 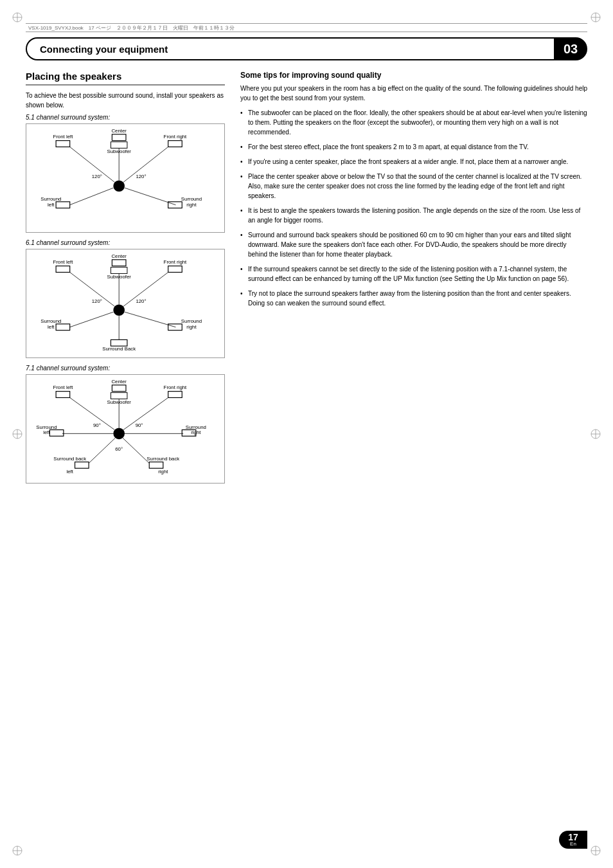 What do you see at coordinates (17, 851) in the screenshot?
I see `reg-mark-bottom-left` at bounding box center [17, 851].